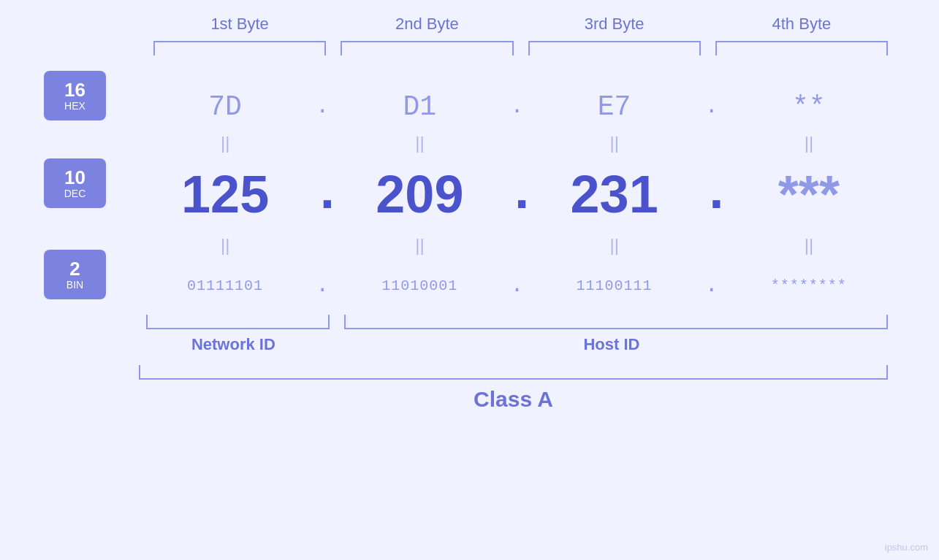 The image size is (939, 560). I want to click on hex-base-num: 16, so click(75, 91).